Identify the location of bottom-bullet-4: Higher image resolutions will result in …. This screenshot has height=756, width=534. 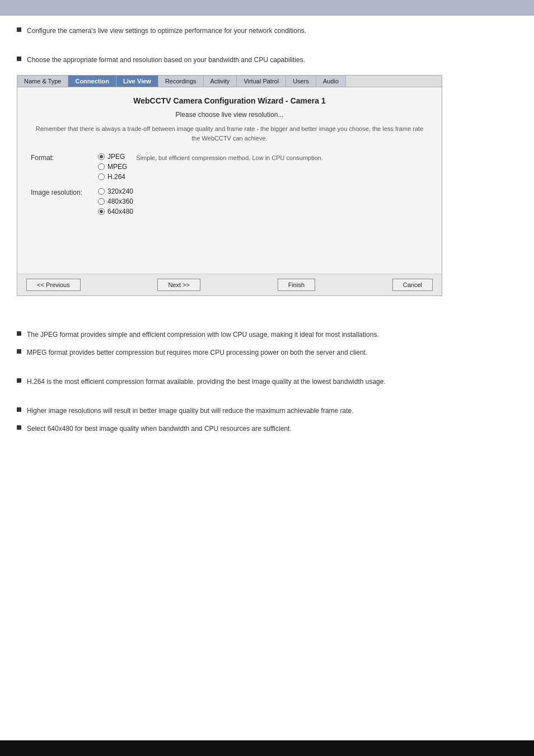
(267, 411).